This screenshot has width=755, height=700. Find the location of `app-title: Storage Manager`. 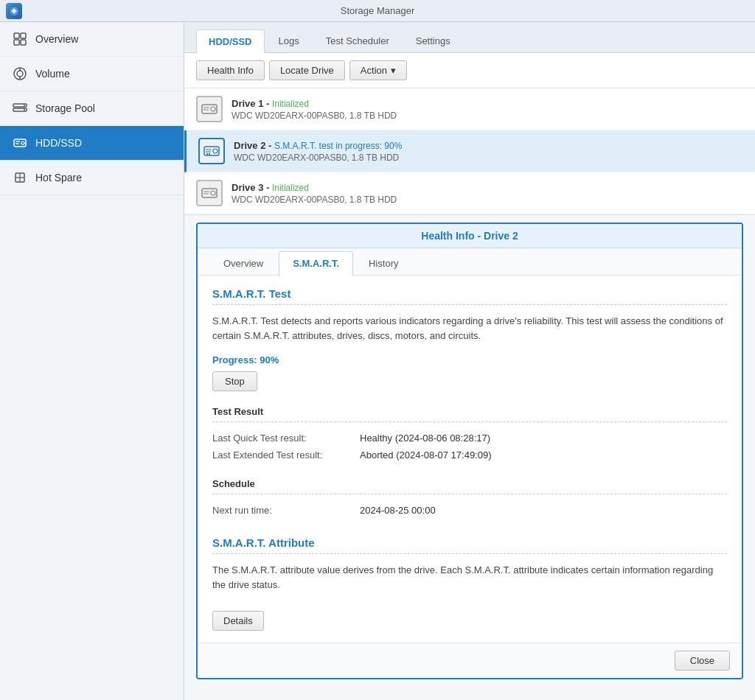

app-title: Storage Manager is located at coordinates (378, 10).